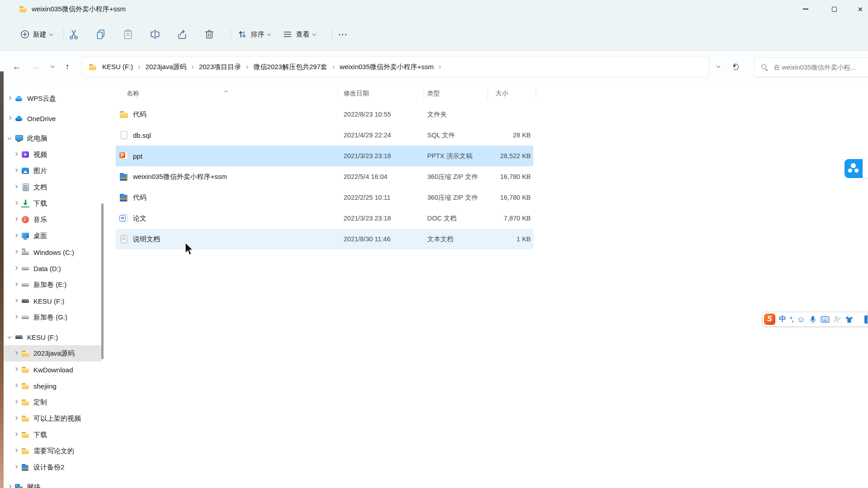 The height and width of the screenshot is (488, 868). I want to click on baidu-netdisk-icon, so click(854, 169).